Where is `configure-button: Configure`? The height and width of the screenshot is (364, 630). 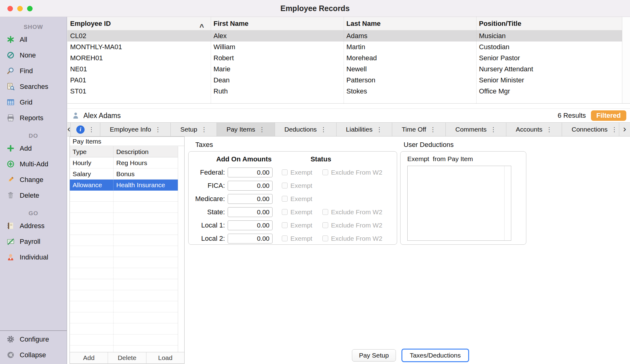
configure-button: Configure is located at coordinates (33, 339).